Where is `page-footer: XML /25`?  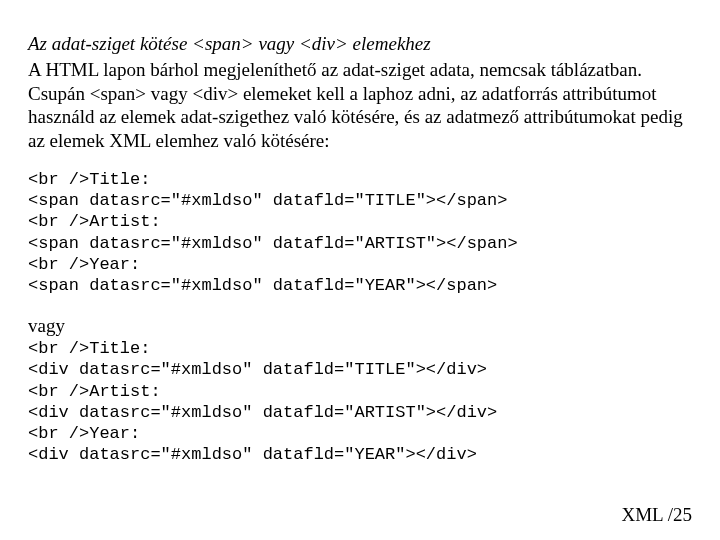
page-footer: XML /25 is located at coordinates (656, 515).